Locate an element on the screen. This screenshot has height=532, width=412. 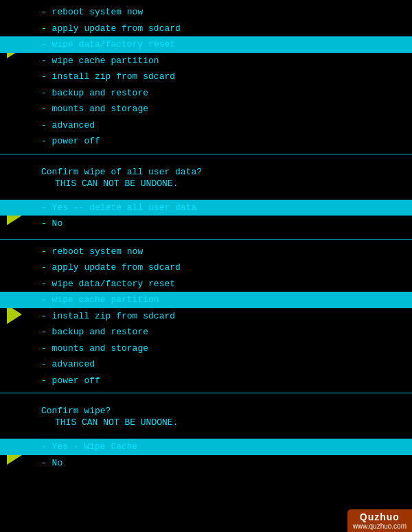
menu-item-3-6: - mounts and storage is located at coordinates (206, 349).